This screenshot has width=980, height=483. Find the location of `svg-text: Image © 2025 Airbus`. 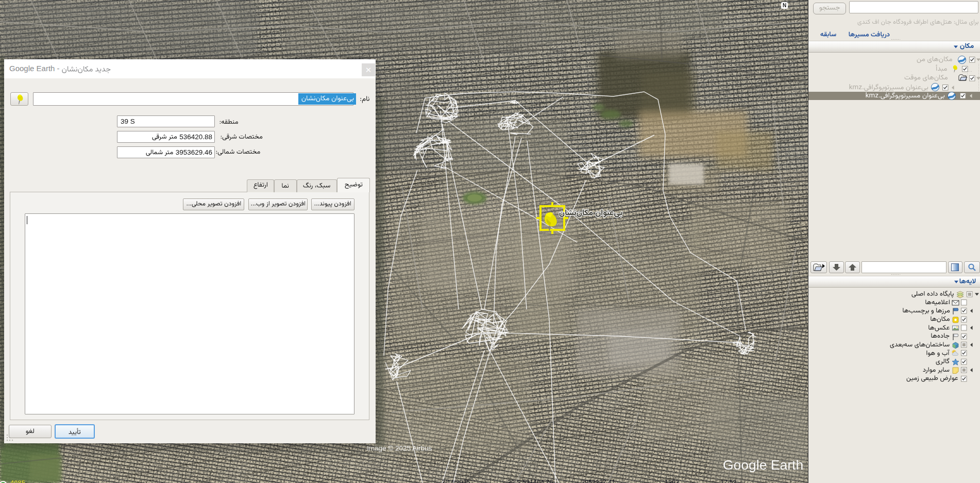

svg-text: Image © 2025 Airbus is located at coordinates (400, 448).